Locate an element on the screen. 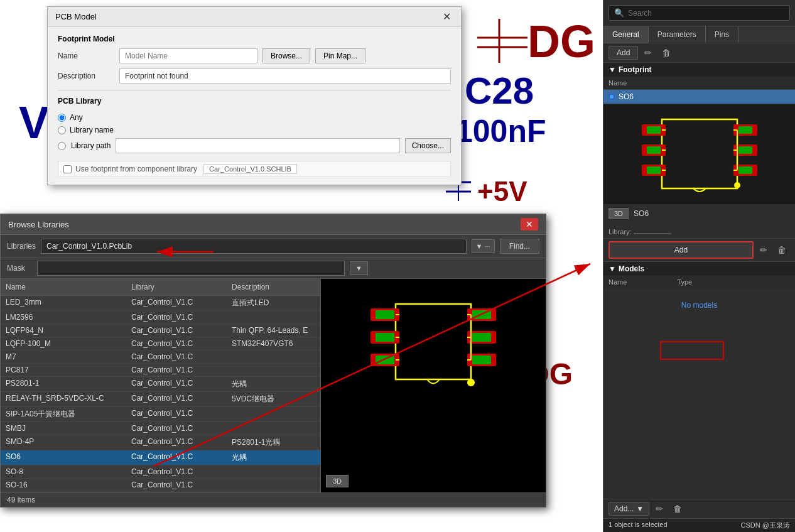 Image resolution: width=795 pixels, height=532 pixels. footprint-item-so6: SO6 is located at coordinates (700, 97).